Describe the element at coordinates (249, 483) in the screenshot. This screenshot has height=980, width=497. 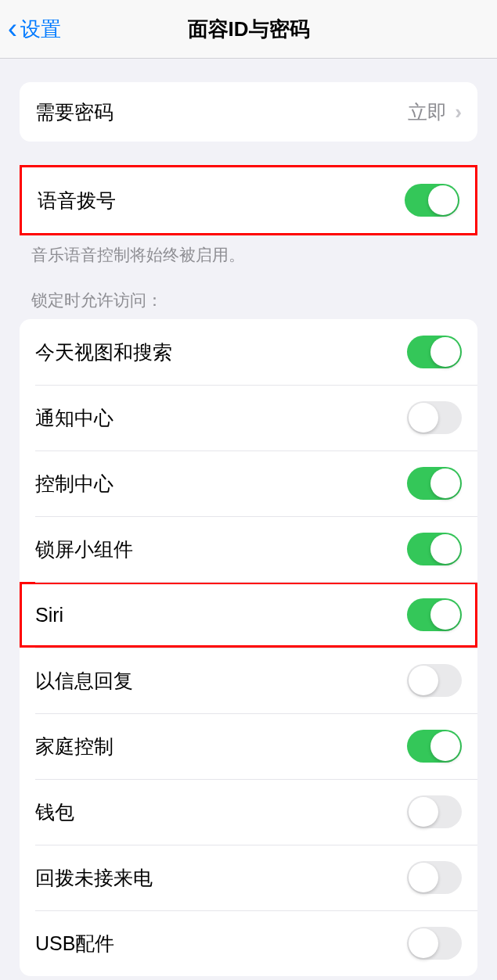
I see `lock-access-row: 控制中心` at that location.